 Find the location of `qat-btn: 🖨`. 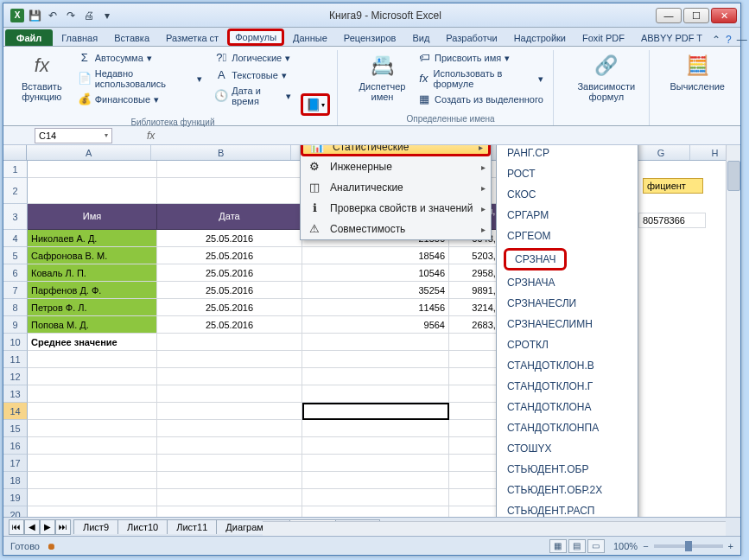

qat-btn: 🖨 is located at coordinates (89, 16).